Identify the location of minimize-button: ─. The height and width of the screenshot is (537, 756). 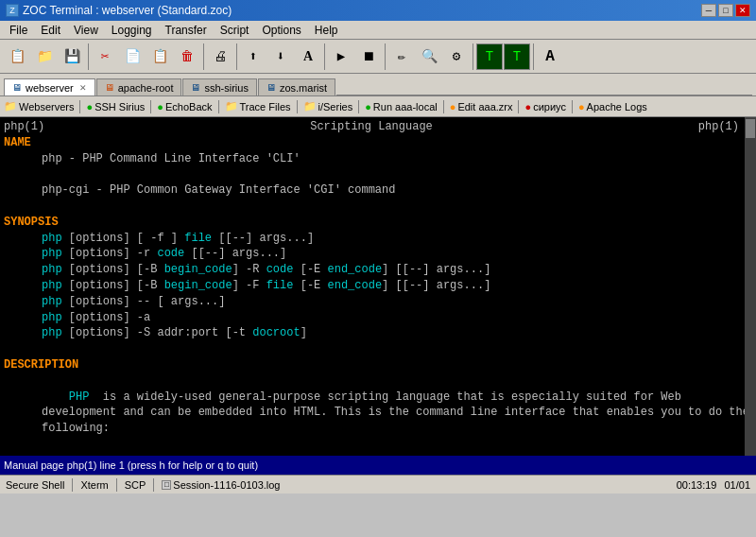
(709, 10).